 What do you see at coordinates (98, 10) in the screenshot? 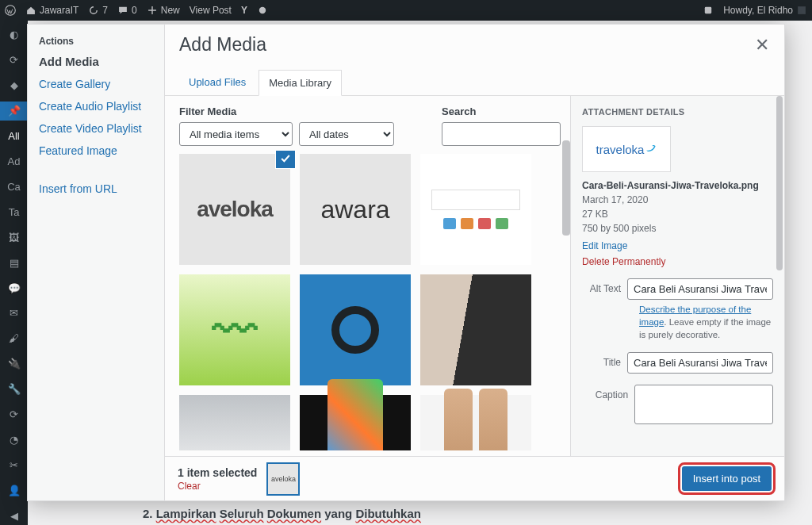
I see `updates-indicator: 7` at bounding box center [98, 10].